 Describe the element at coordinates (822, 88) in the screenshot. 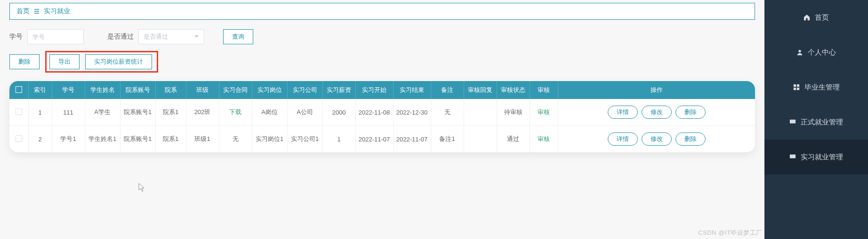

I see `sidebar-item-label: 毕业生管理` at that location.